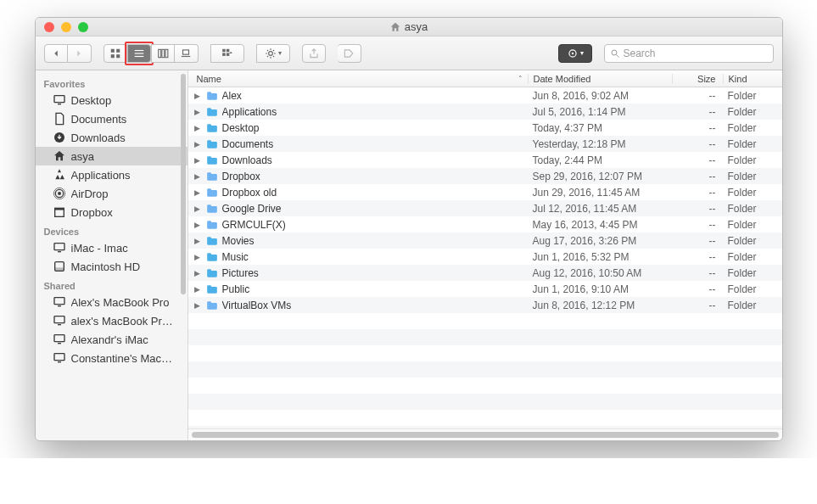  I want to click on sidebar-item: Alexandr's iMac, so click(112, 339).